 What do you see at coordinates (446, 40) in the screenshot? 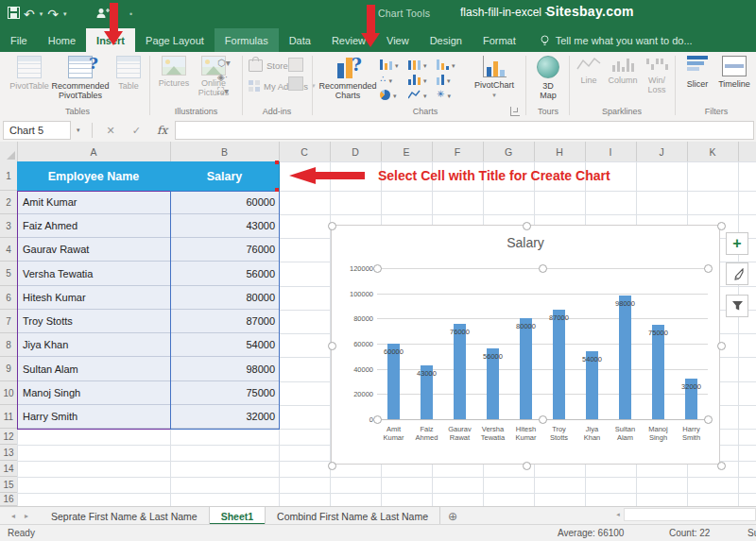
I see `ribbon-tab-design: Design` at bounding box center [446, 40].